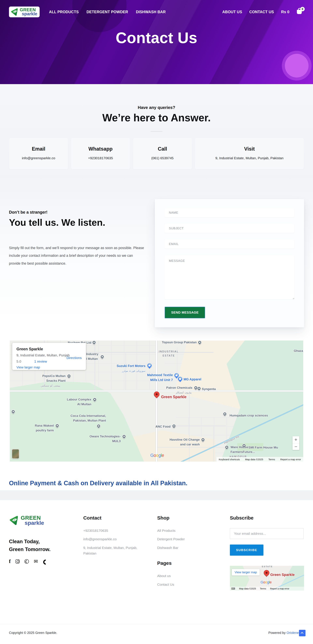 The height and width of the screenshot is (644, 313). What do you see at coordinates (54, 378) in the screenshot?
I see `map-label-pepsico: PepsiCo Multan Snacks Plant` at bounding box center [54, 378].